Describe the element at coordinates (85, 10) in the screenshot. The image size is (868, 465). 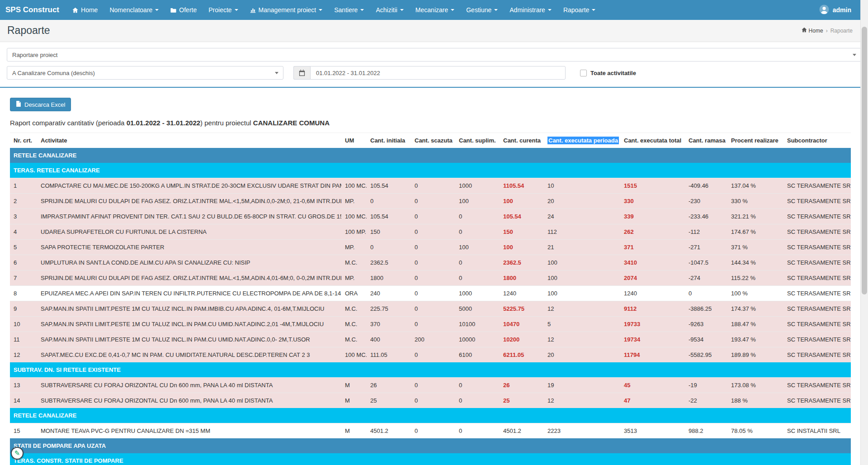
I see `nav-item-home: Home` at that location.